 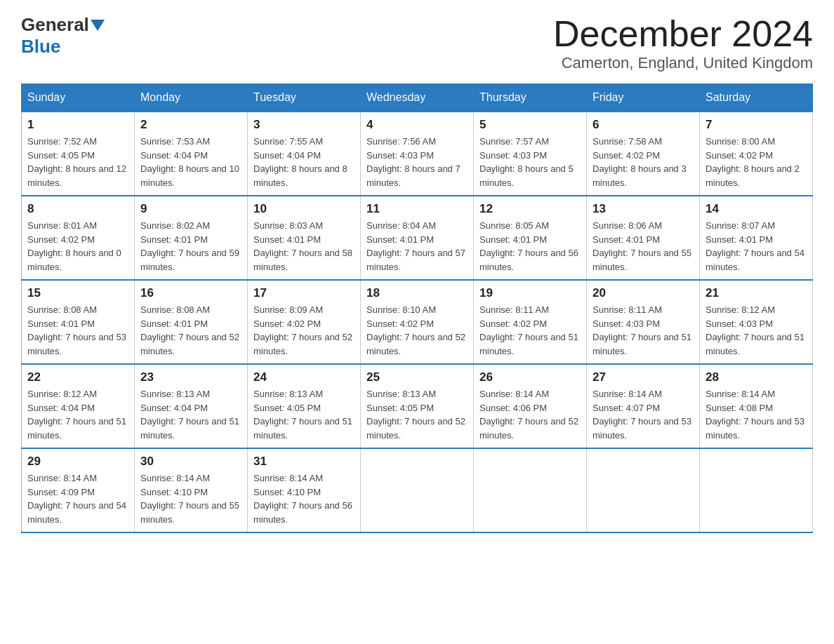 What do you see at coordinates (41, 46) in the screenshot?
I see `logo-blue-text: Blue` at bounding box center [41, 46].